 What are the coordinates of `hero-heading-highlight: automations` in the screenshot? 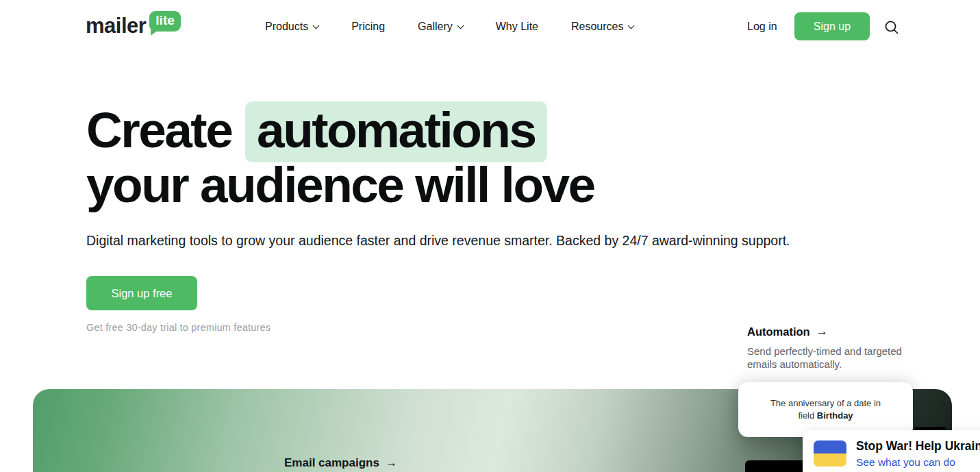 It's located at (396, 132).